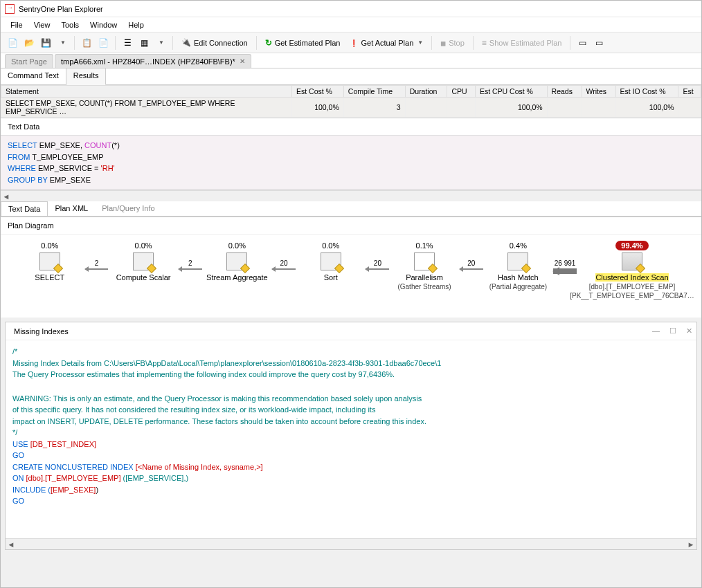 Image resolution: width=702 pixels, height=588 pixels. What do you see at coordinates (656, 331) in the screenshot?
I see `minimize-icon: —` at bounding box center [656, 331].